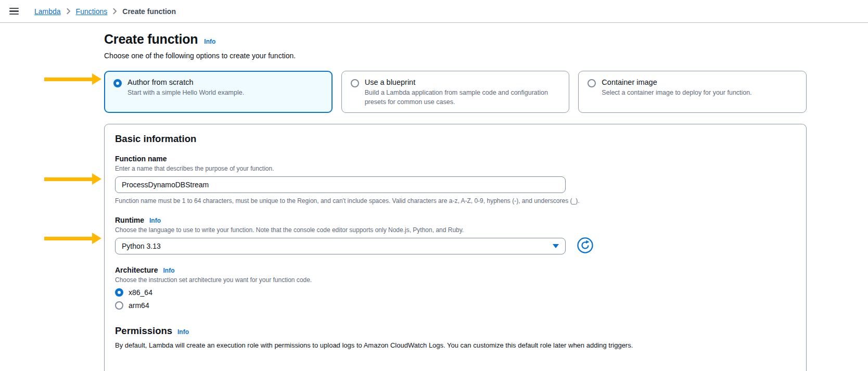  I want to click on author-from-scratch-card: Author from scratch Start with a simple …, so click(219, 92).